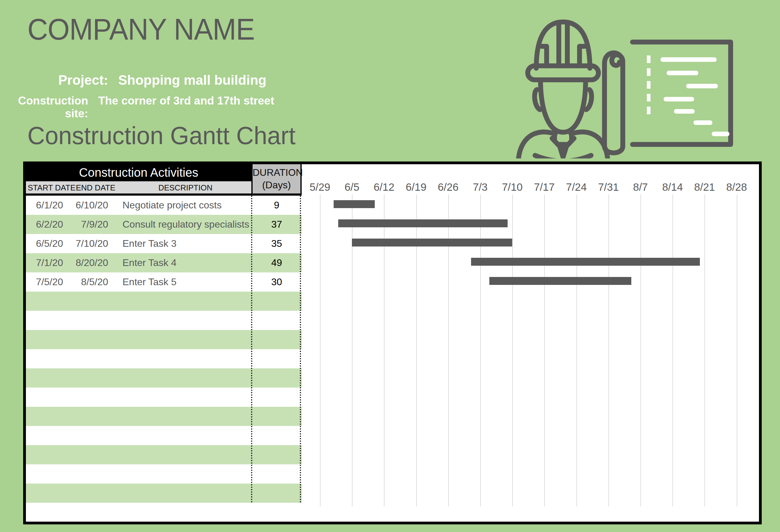  Describe the element at coordinates (48, 224) in the screenshot. I see `cell-start: 6/2/20` at that location.